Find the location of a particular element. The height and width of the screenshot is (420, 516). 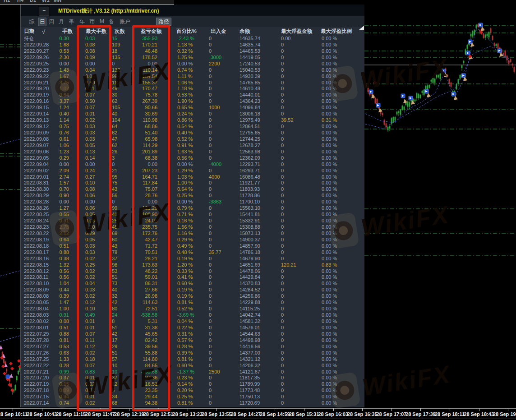

table-row: 2022.08.030.910.4924-538.58-3.69 %014042… is located at coordinates (193, 315).